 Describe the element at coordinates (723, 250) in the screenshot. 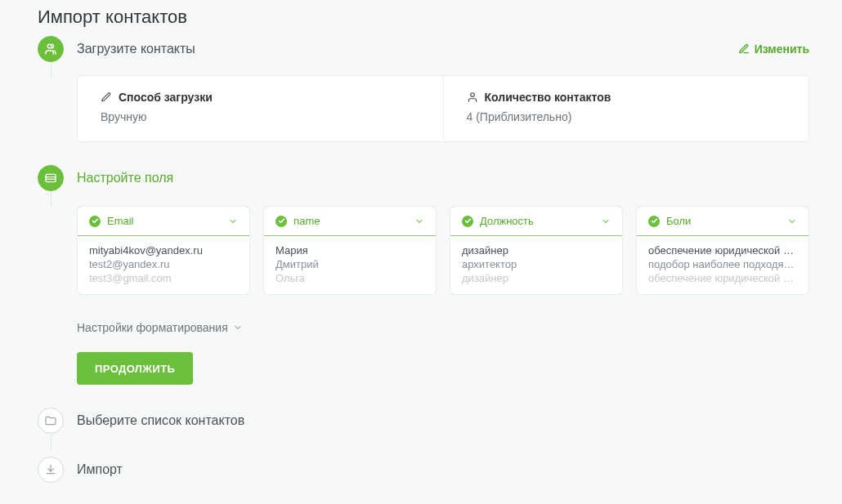

I see `field-column: Боли обеспечение юридической бе… подобор…` at that location.